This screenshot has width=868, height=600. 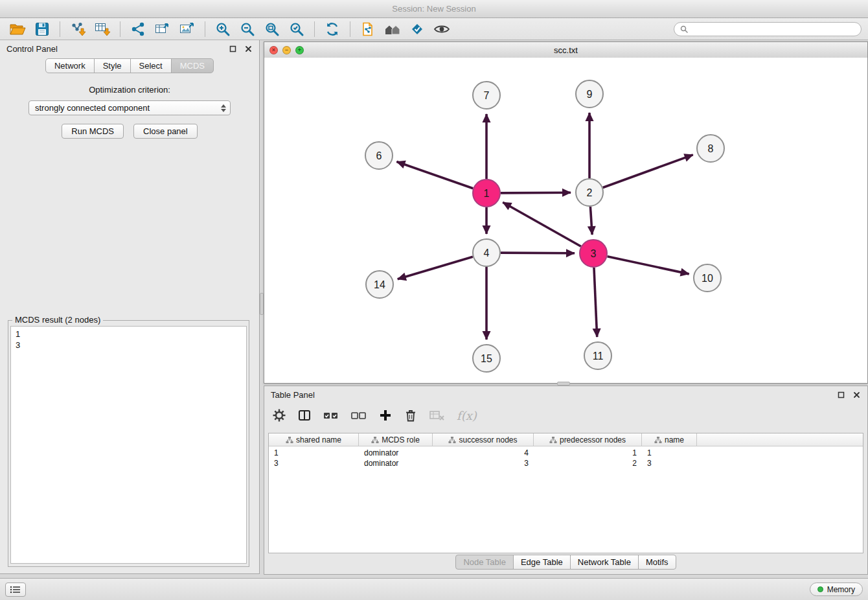 What do you see at coordinates (593, 254) in the screenshot?
I see `graph-node-label: 3` at bounding box center [593, 254].